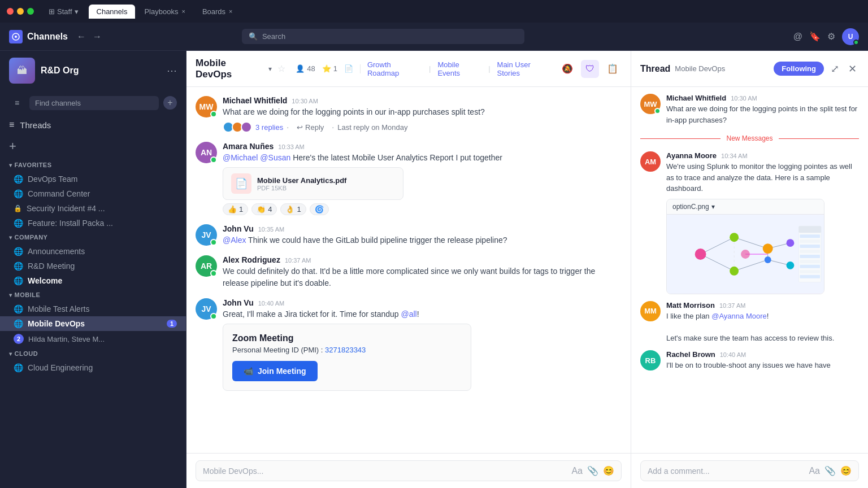  Describe the element at coordinates (93, 125) in the screenshot. I see `threads-item: ≡ Threads` at that location.